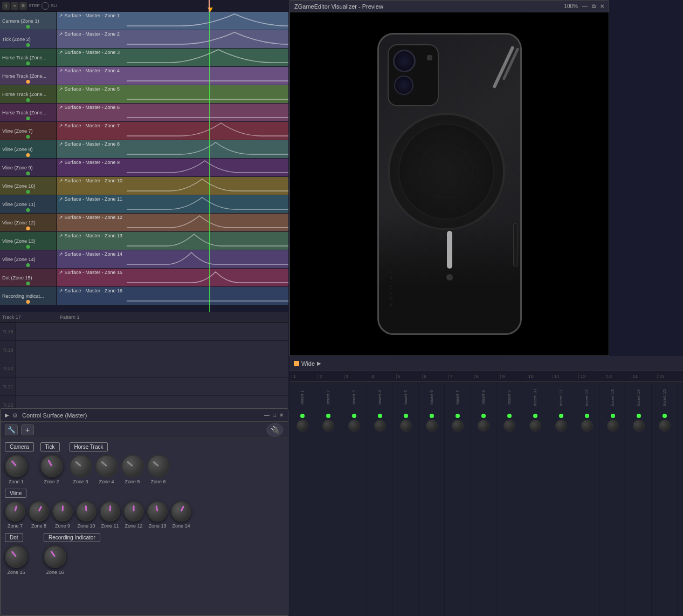  I want to click on cs-knob-zone1: Zone 1, so click(16, 469).